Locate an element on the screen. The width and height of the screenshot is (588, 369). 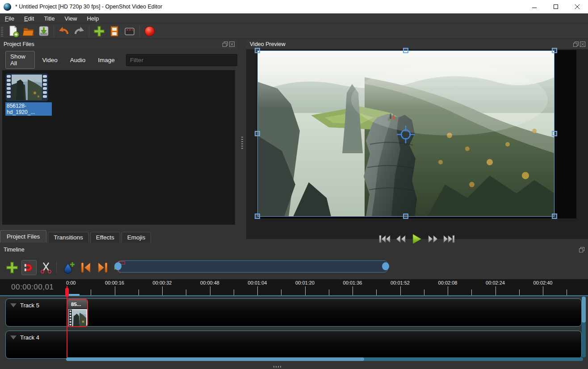
import-files-button is located at coordinates (99, 31).